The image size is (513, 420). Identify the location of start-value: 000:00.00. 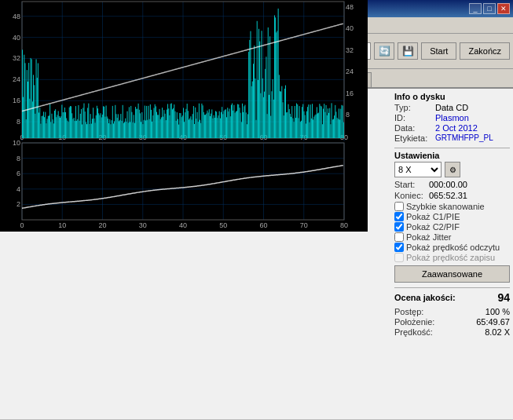
(448, 184).